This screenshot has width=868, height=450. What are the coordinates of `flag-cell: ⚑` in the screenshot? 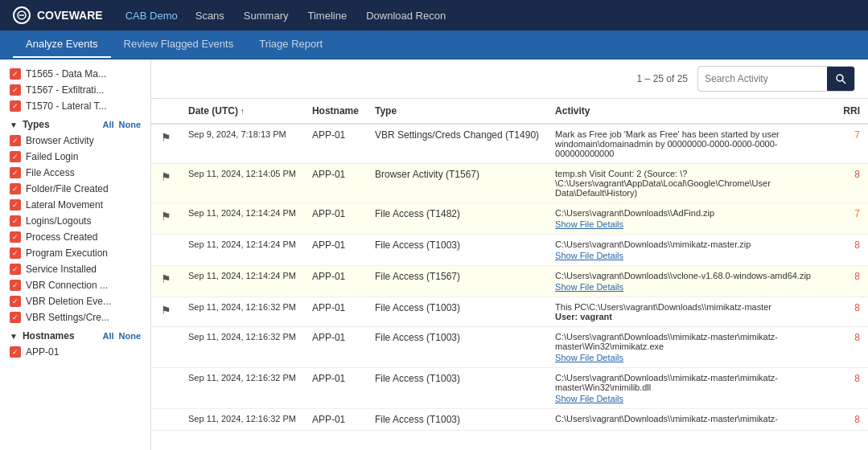 It's located at (166, 144).